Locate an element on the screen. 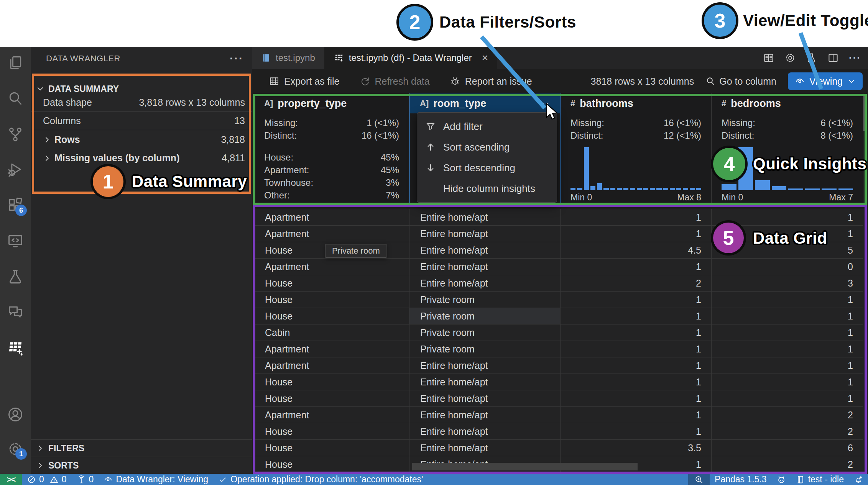 This screenshot has height=485, width=868. horizontal-scrollbar is located at coordinates (525, 467).